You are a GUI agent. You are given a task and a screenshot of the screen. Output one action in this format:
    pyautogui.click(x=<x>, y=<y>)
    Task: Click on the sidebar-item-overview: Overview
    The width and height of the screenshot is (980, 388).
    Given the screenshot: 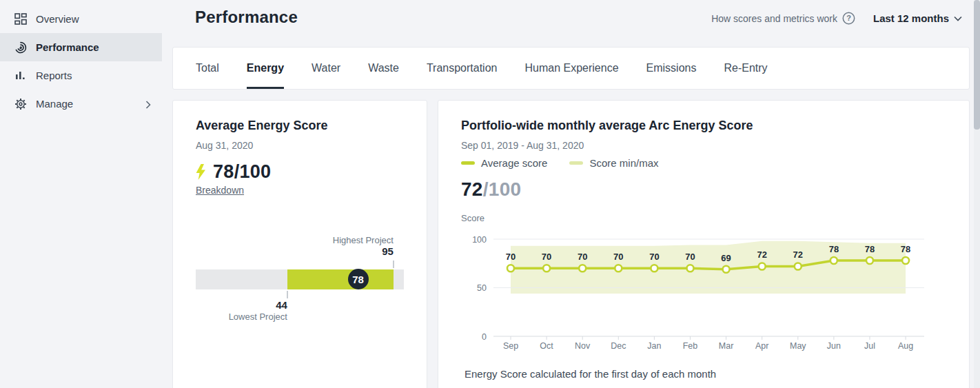 What is the action you would take?
    pyautogui.click(x=81, y=19)
    